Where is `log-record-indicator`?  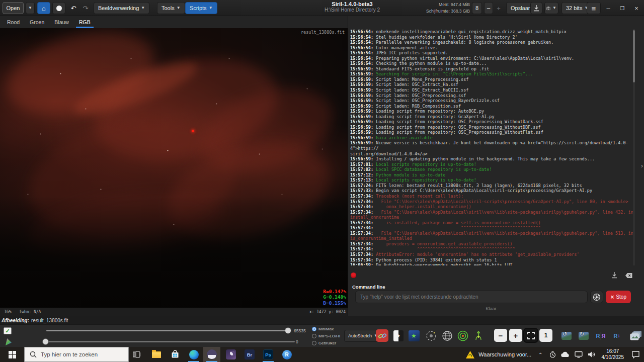 log-record-indicator is located at coordinates (353, 276).